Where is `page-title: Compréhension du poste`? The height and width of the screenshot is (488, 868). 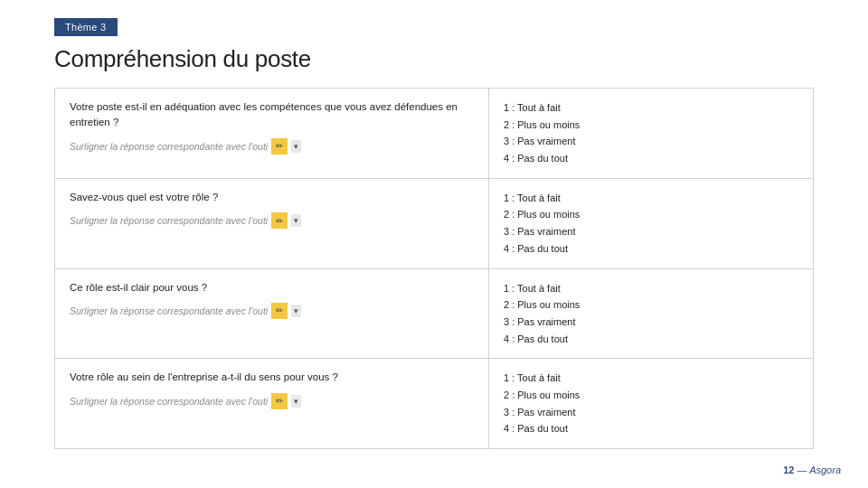 page-title: Compréhension du poste is located at coordinates (434, 60).